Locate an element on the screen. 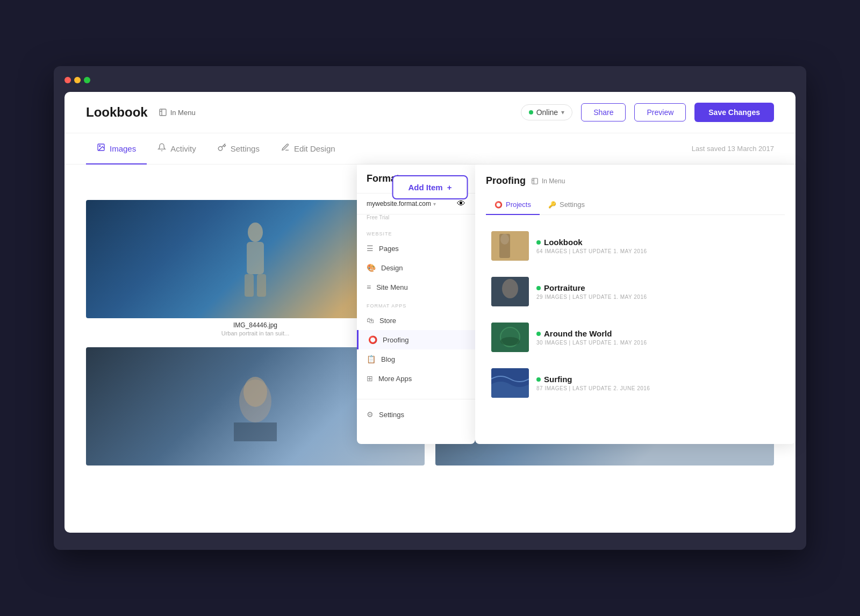  project-item-surfing: Surfing 87 IMAGES | LAST UPDATE 2. JUNE … is located at coordinates (635, 383).